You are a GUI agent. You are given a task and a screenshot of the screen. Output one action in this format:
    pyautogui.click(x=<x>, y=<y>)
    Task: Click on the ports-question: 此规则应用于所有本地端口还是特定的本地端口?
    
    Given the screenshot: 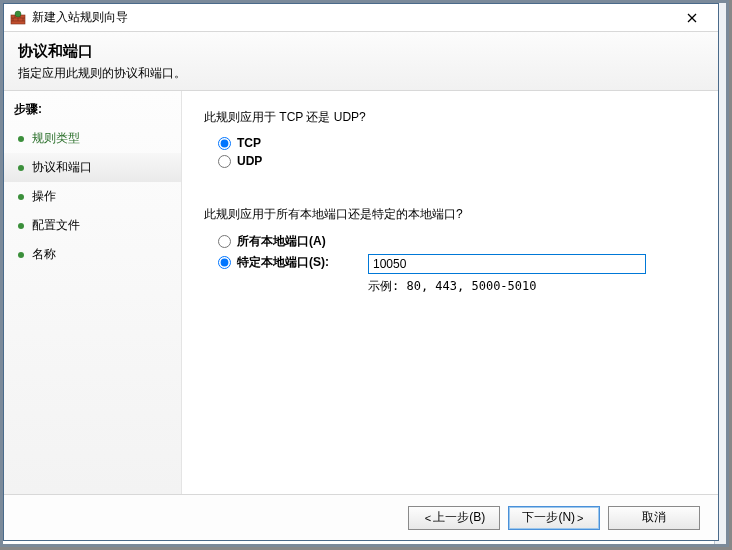 What is the action you would take?
    pyautogui.click(x=450, y=214)
    